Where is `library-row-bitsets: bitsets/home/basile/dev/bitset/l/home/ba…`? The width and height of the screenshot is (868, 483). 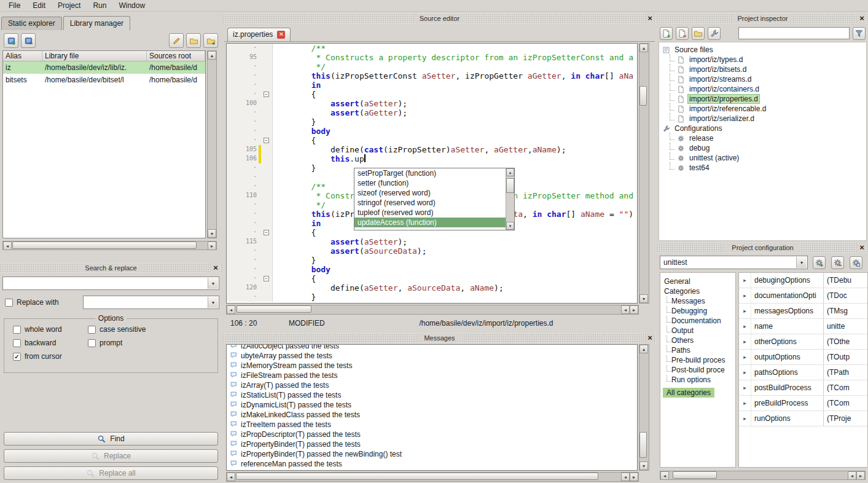
library-row-bitsets: bitsets/home/basile/dev/bitset/l/home/ba… is located at coordinates (104, 80).